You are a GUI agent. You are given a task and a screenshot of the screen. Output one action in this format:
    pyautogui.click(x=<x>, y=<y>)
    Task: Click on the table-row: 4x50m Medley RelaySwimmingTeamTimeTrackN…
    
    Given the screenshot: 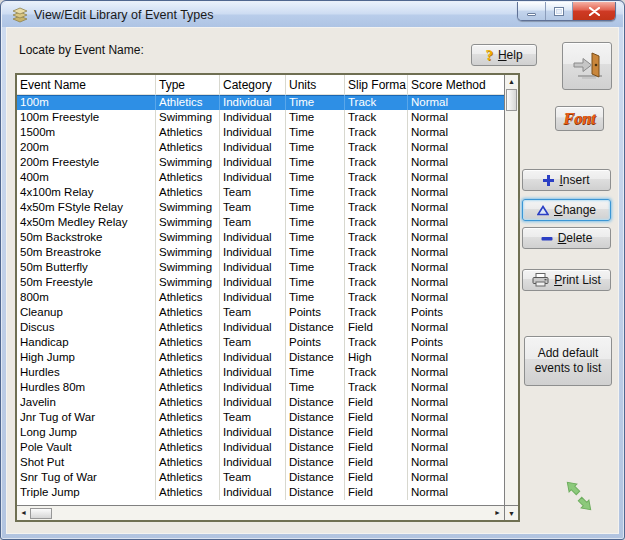 What is the action you would take?
    pyautogui.click(x=260, y=222)
    